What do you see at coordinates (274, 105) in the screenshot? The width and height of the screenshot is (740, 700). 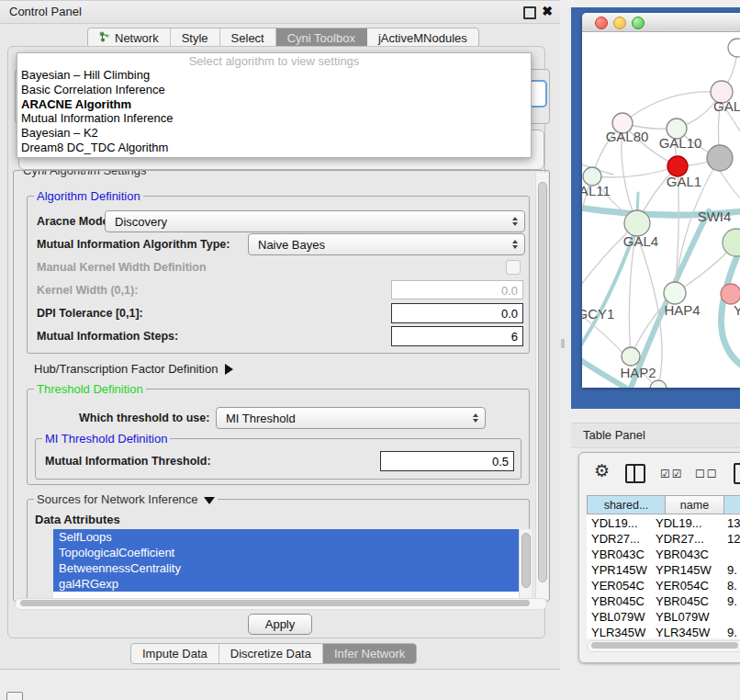 I see `algorithm-option: ARACNE Algorithm` at bounding box center [274, 105].